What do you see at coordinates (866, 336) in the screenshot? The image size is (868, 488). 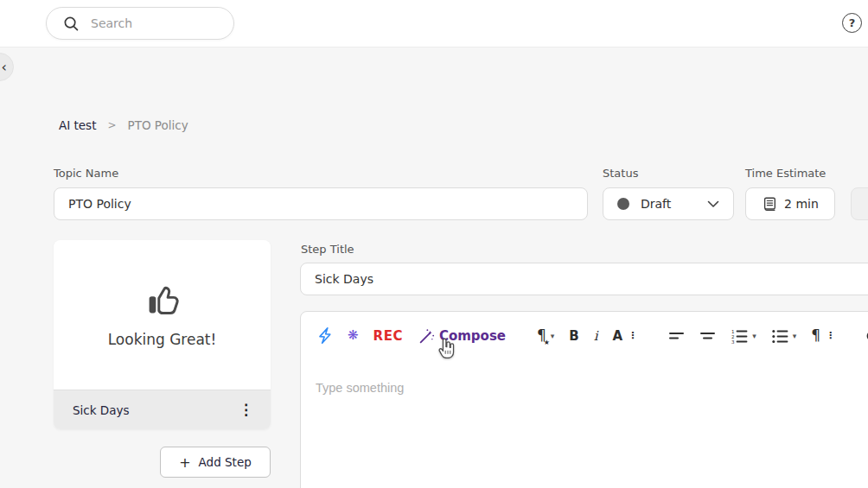 I see `insert-link-button` at bounding box center [866, 336].